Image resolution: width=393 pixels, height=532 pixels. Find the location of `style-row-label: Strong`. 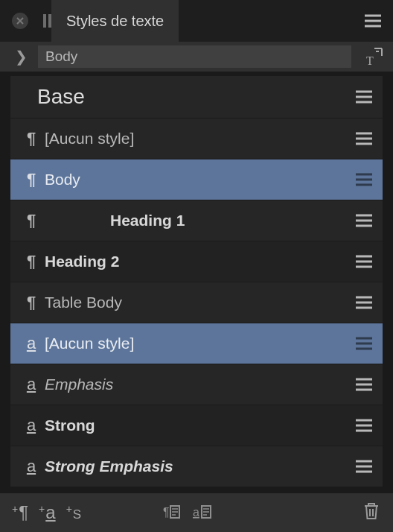

style-row-label: Strong is located at coordinates (200, 425).